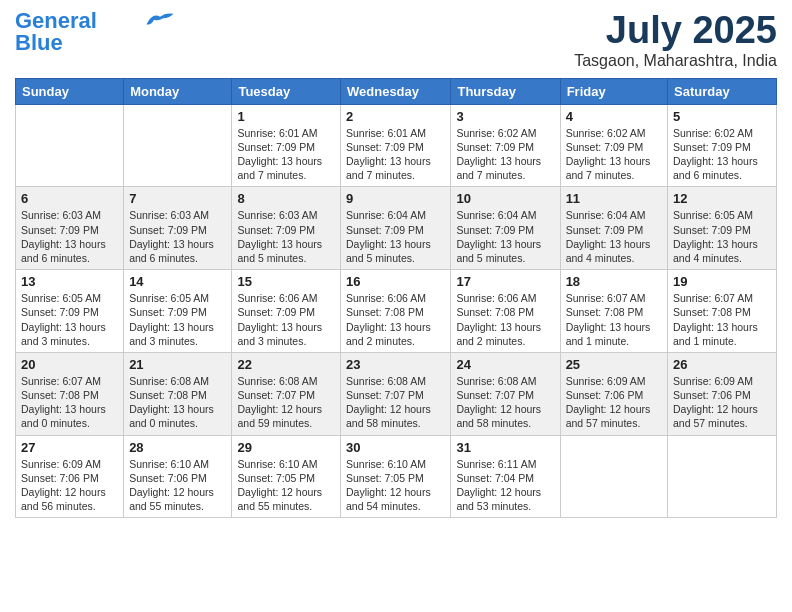 The height and width of the screenshot is (612, 792). I want to click on day-number: 26, so click(722, 364).